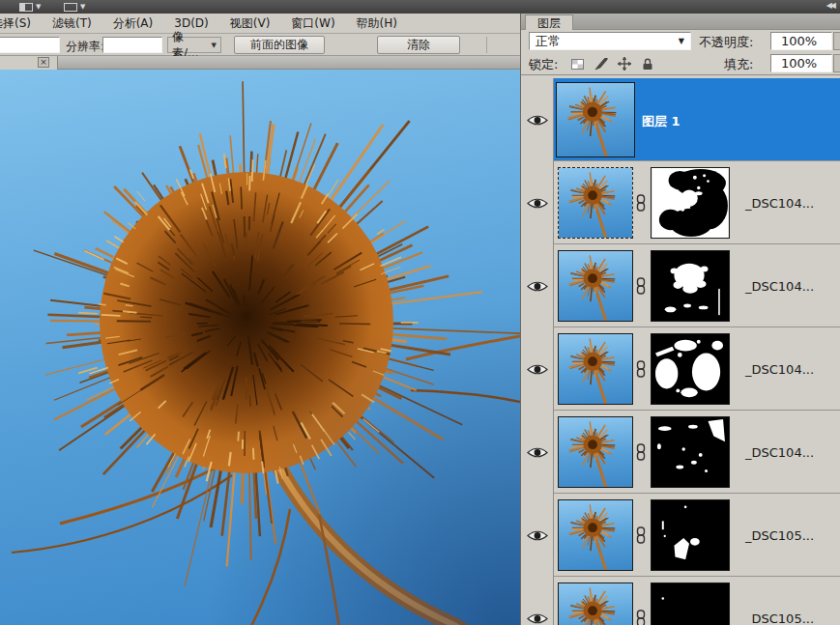 This screenshot has height=625, width=840. Describe the element at coordinates (26, 8) in the screenshot. I see `grid-icon` at that location.